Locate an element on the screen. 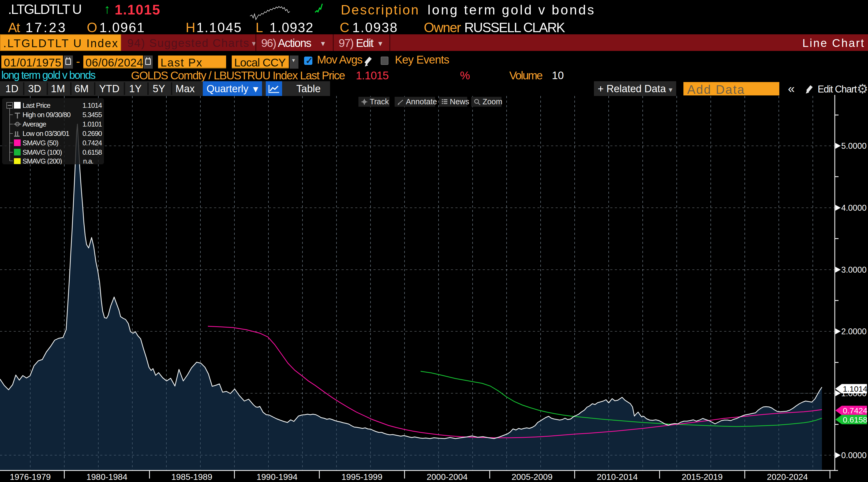  svg-text: 1985-1989 is located at coordinates (192, 477).